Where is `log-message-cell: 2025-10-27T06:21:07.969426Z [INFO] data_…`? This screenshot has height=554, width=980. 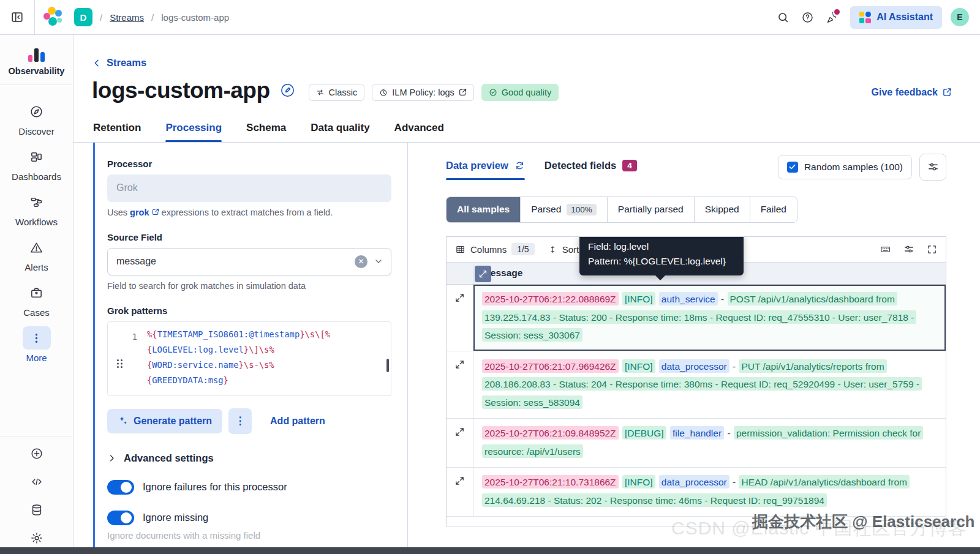
log-message-cell: 2025-10-27T06:21:07.969426Z [INFO] data_… is located at coordinates (709, 384).